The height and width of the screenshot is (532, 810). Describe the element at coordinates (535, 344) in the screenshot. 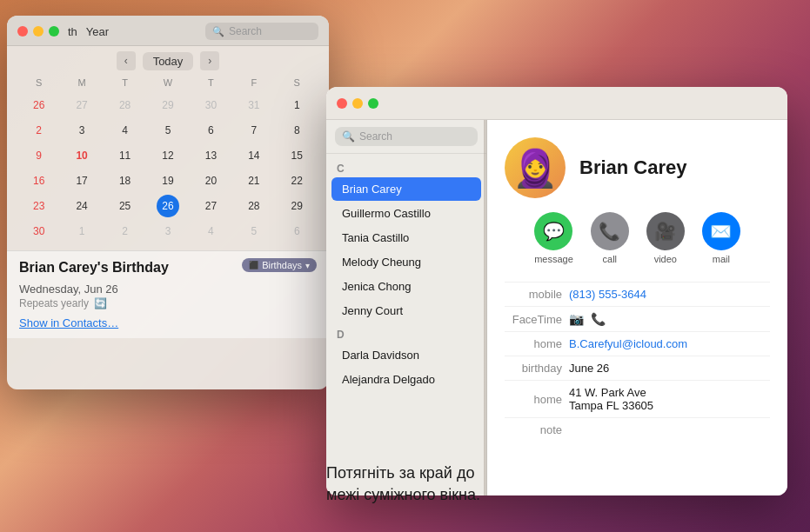

I see `info-label-home-email: home` at that location.